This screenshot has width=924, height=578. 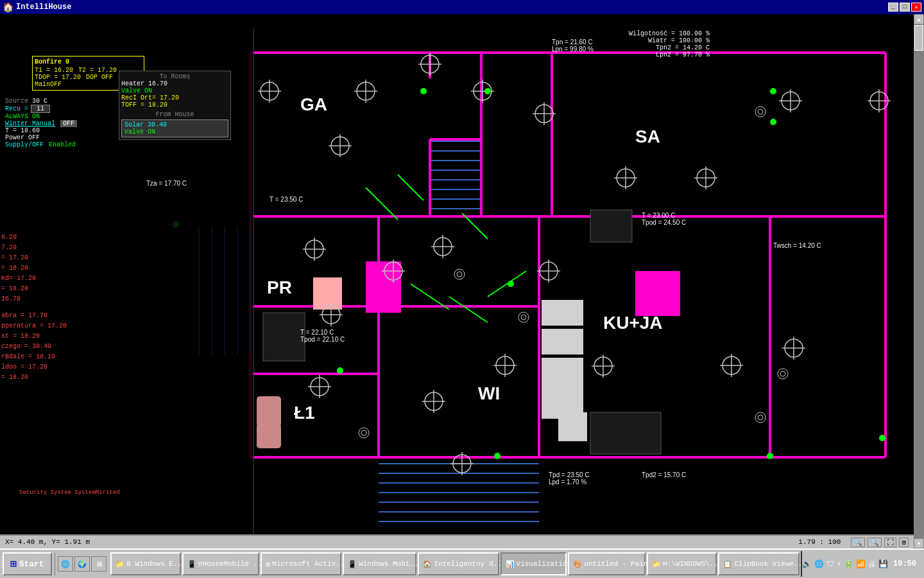 What do you see at coordinates (8, 8) in the screenshot?
I see `app-icon: 🏠` at bounding box center [8, 8].